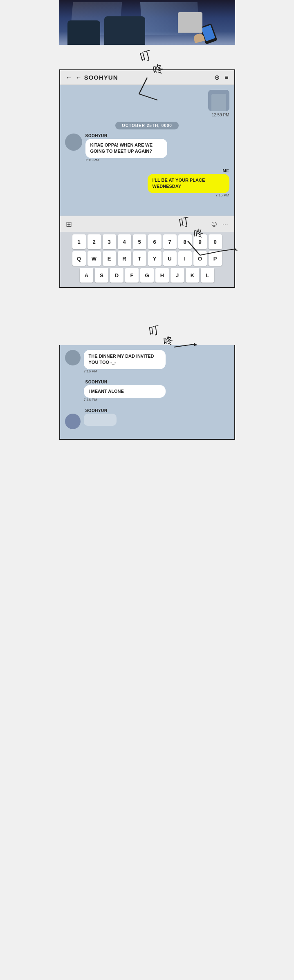 This screenshot has width=294, height=980. Describe the element at coordinates (147, 126) in the screenshot. I see `date-badge-text: OCTOBER 25TH, 0000` at that location.